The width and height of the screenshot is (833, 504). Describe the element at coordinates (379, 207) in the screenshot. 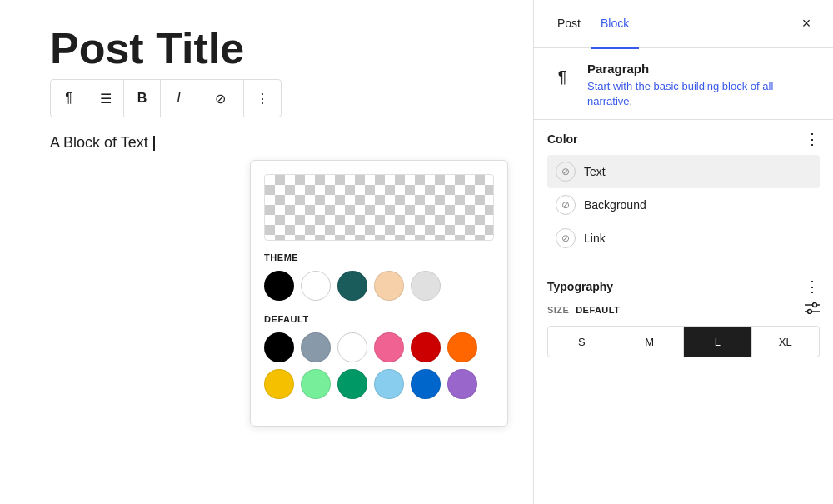

I see `color-preview-checkered` at that location.